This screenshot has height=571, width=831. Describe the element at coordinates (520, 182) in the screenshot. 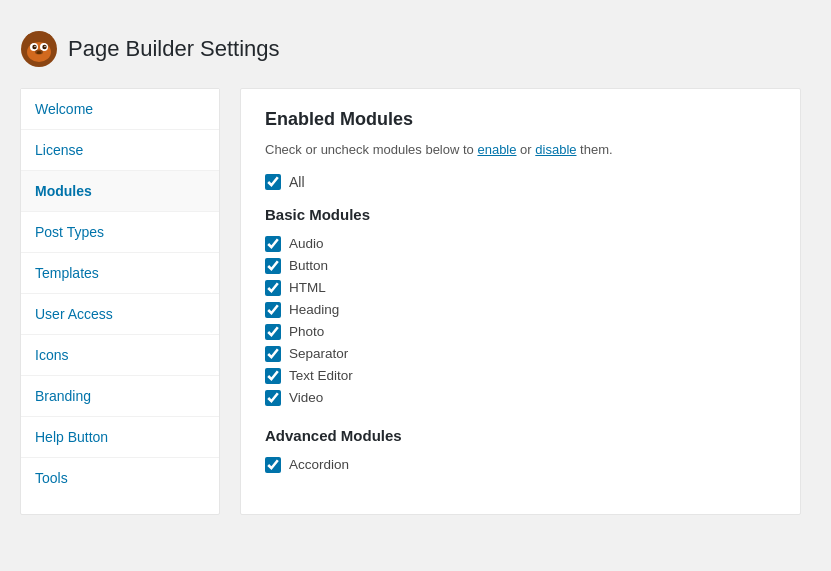

I see `all-checkbox-row: All` at that location.